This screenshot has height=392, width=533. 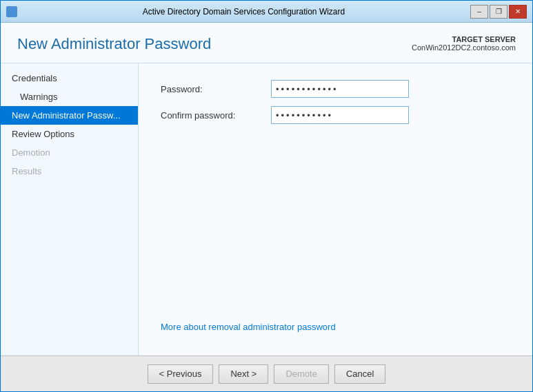 I want to click on footer: < Previous Next > Demote Cancel, so click(x=266, y=373).